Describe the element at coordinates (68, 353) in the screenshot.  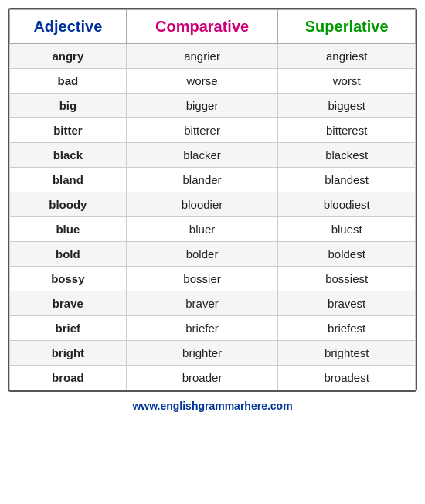
I see `adjective-cell: bright` at that location.